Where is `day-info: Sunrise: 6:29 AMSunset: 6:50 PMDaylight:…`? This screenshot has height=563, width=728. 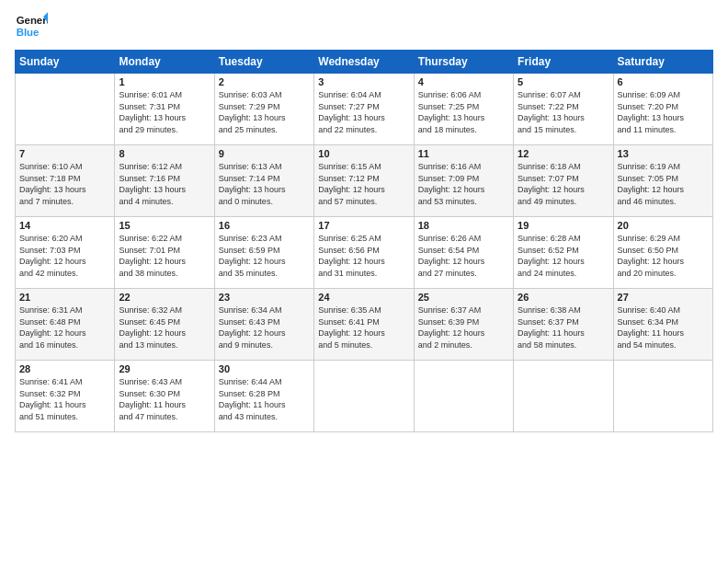 day-info: Sunrise: 6:29 AMSunset: 6:50 PMDaylight:… is located at coordinates (664, 256).